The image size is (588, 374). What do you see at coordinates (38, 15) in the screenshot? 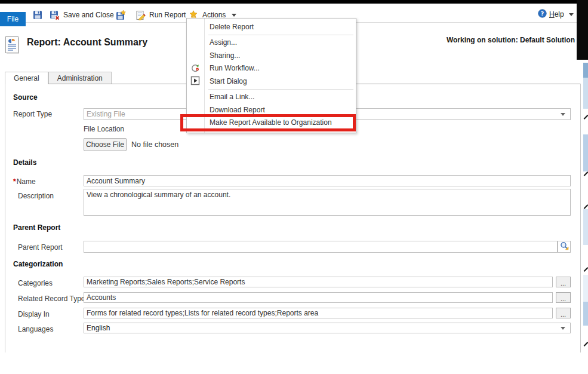
I see `save-button` at bounding box center [38, 15].